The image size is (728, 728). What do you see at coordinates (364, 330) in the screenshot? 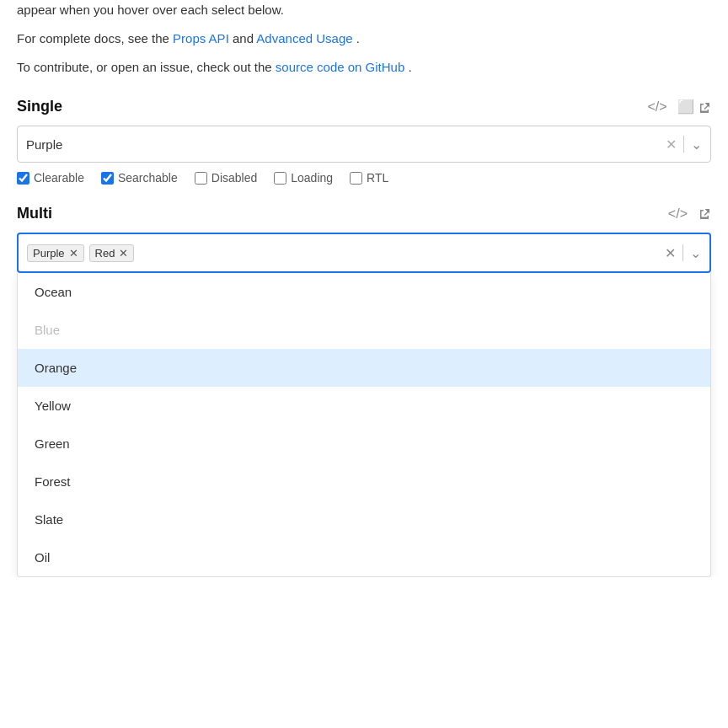
I see `dropdown-item-blue: Blue` at bounding box center [364, 330].